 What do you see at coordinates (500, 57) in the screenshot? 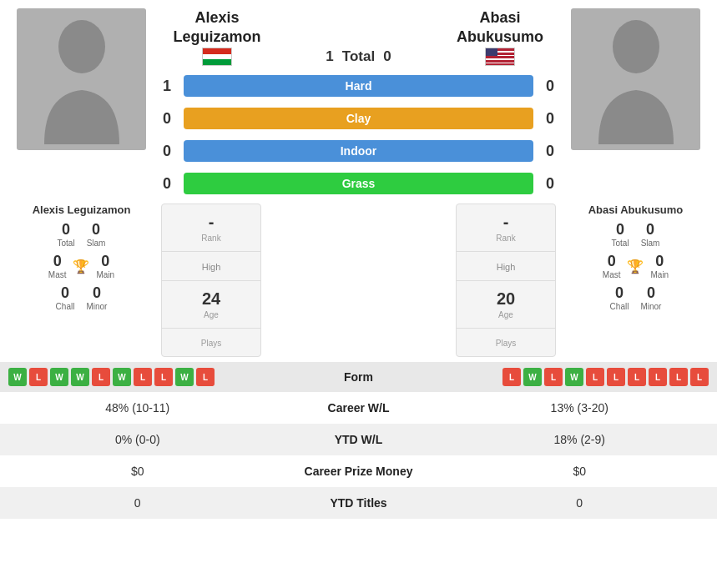
I see `right-flag` at bounding box center [500, 57].